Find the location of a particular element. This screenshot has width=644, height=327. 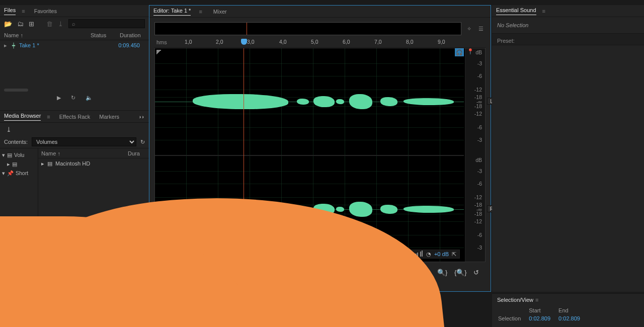

tab-effects-rack: Effects Rack is located at coordinates (75, 117).